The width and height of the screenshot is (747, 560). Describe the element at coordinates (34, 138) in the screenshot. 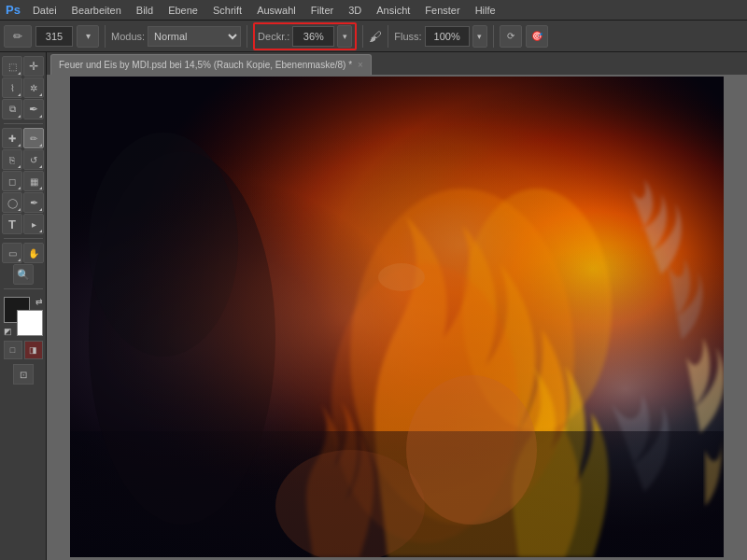

I see `brush-icon: ✏` at that location.